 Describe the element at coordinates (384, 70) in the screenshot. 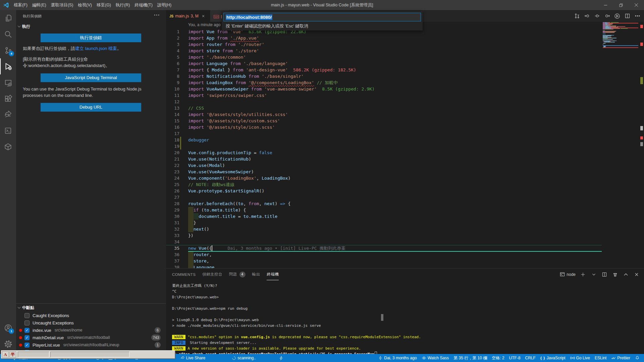

I see `code-line-7: 7import { Modal } from 'ant-design-vue' …` at that location.